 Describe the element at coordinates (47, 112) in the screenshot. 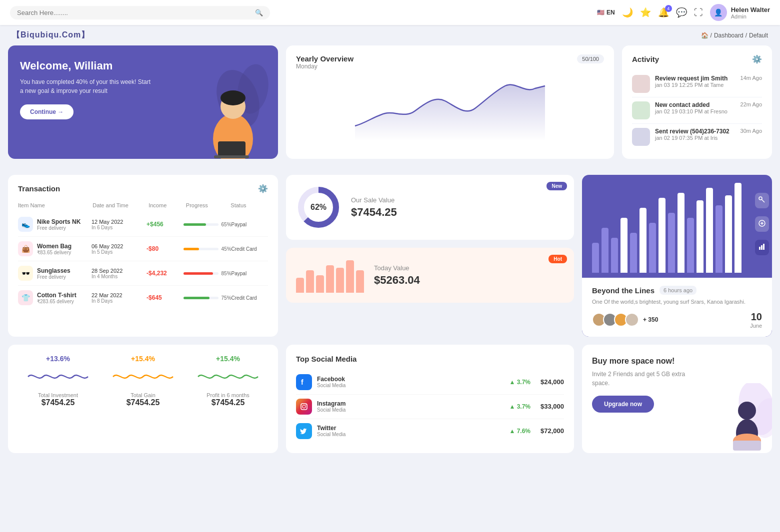

I see `continue-button: Continue →` at that location.